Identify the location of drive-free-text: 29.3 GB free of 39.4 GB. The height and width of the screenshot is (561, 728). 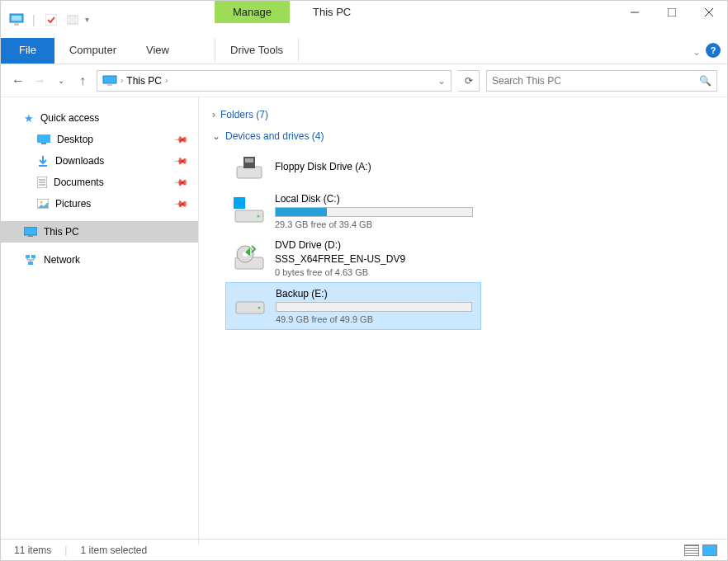
(374, 224).